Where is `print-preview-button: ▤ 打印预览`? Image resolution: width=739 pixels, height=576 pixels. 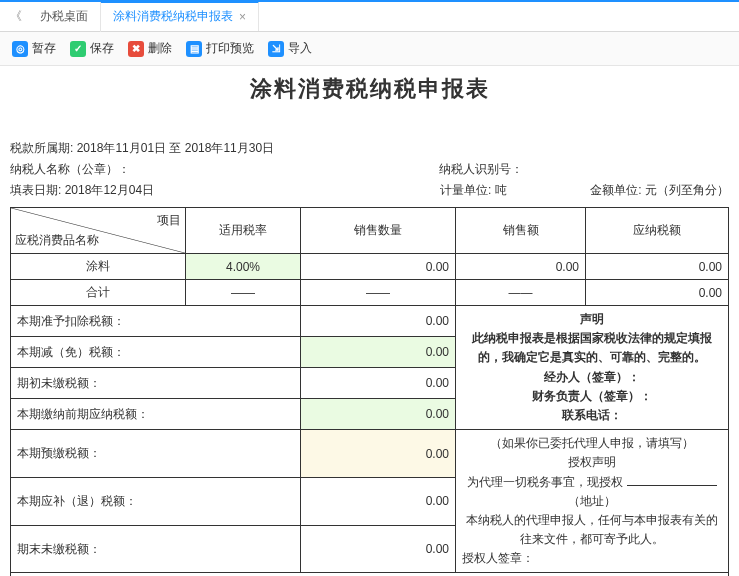
print-preview-button: ▤ 打印预览 is located at coordinates (220, 48).